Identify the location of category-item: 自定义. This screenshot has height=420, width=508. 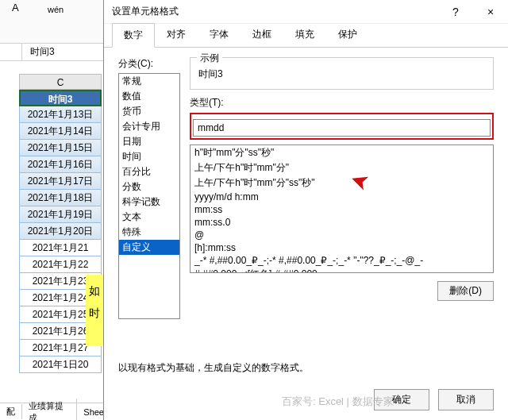
(149, 248).